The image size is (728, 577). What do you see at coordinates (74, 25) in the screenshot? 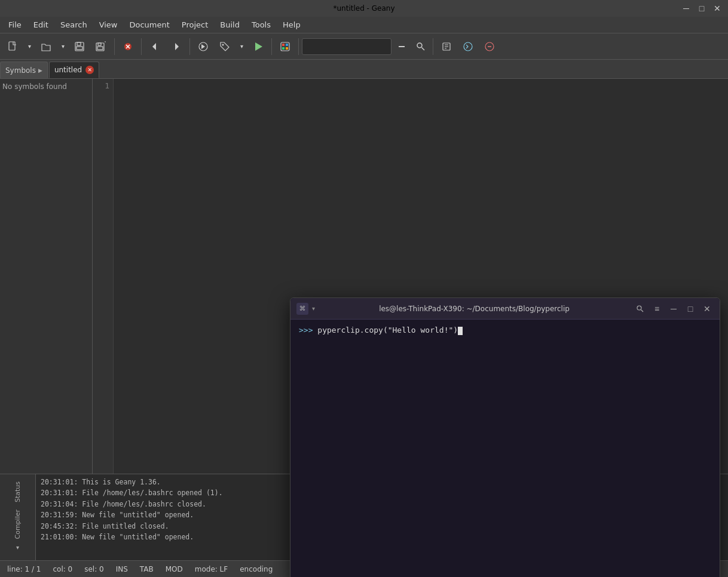
I see `menu-search: Search` at bounding box center [74, 25].